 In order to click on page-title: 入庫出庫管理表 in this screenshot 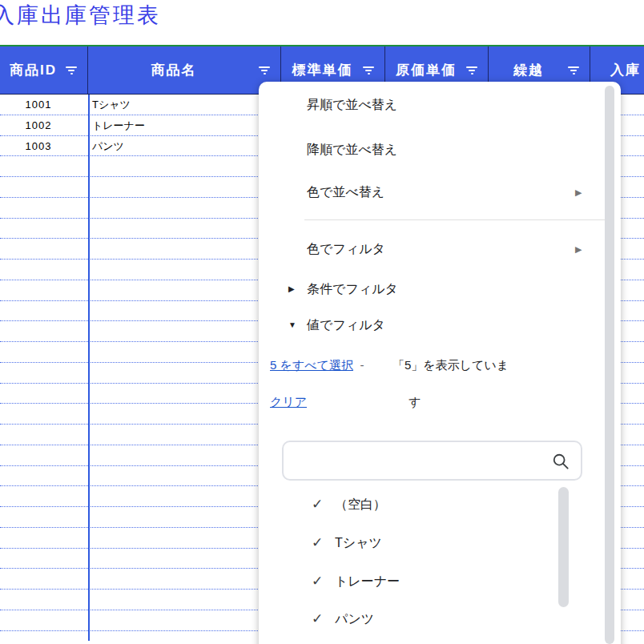, I will do `click(80, 15)`.